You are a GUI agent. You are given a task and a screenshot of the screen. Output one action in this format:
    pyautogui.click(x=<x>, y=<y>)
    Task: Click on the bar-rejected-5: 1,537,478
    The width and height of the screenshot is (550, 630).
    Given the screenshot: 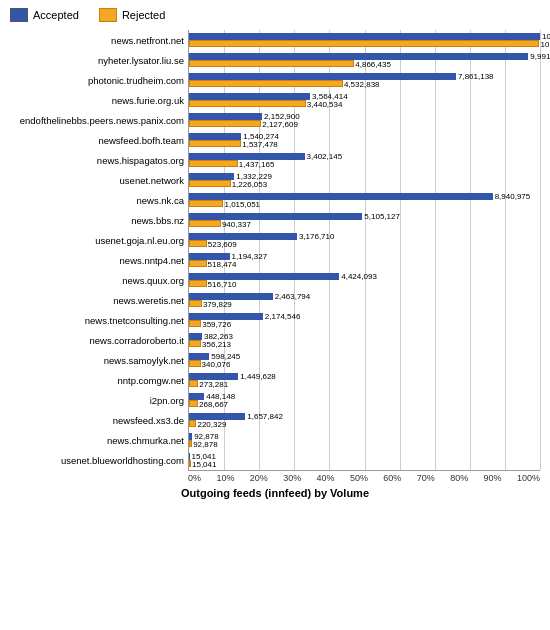 What is the action you would take?
    pyautogui.click(x=215, y=144)
    